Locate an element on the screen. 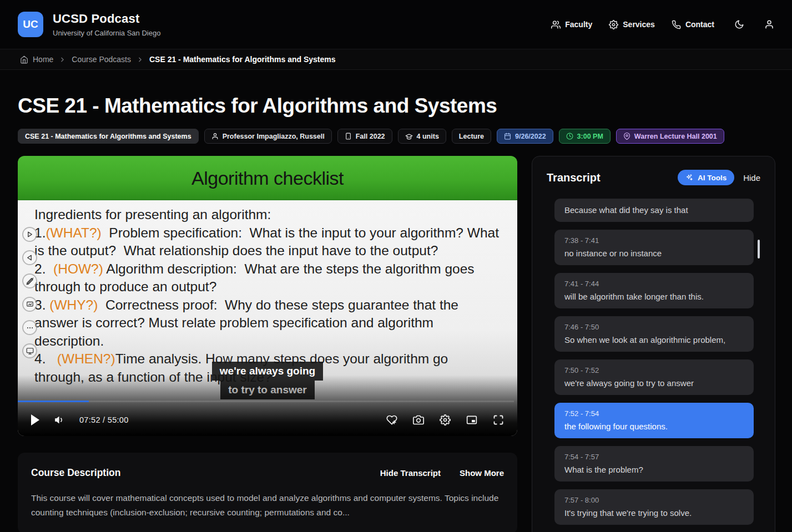 Image resolution: width=792 pixels, height=532 pixels. transcript-text: What is the problem? is located at coordinates (654, 469).